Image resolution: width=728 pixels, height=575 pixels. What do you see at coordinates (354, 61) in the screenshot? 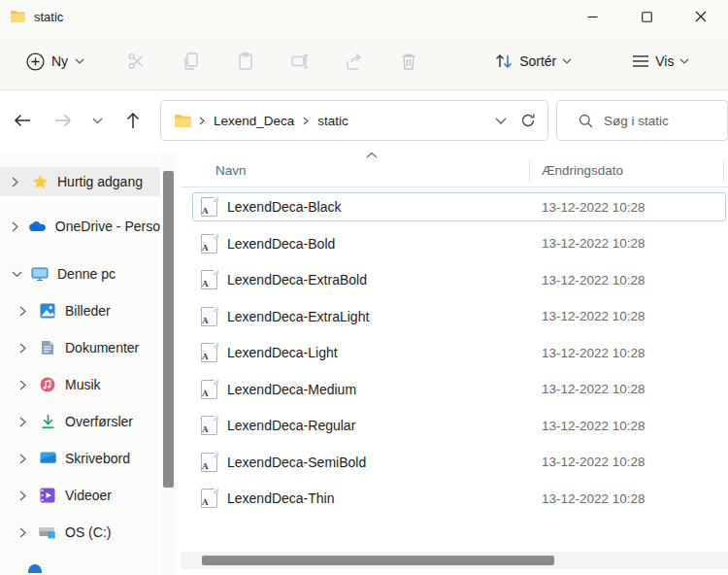
I see `share-button` at bounding box center [354, 61].